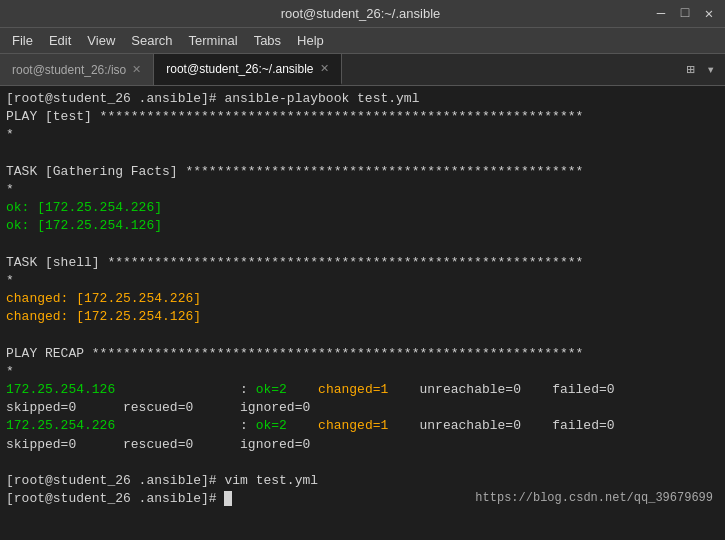 The image size is (725, 540). What do you see at coordinates (69, 70) in the screenshot?
I see `tab-iso-label: root@student_26:/iso` at bounding box center [69, 70].